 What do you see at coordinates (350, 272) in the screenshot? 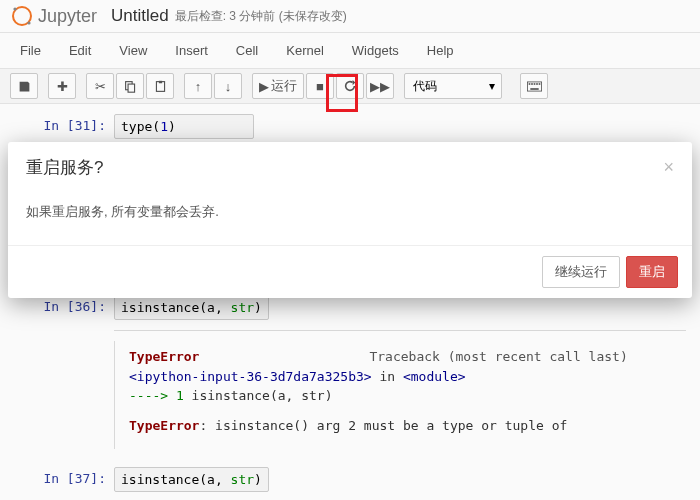
I see `modal-footer: 继续运行 重启` at bounding box center [350, 272].